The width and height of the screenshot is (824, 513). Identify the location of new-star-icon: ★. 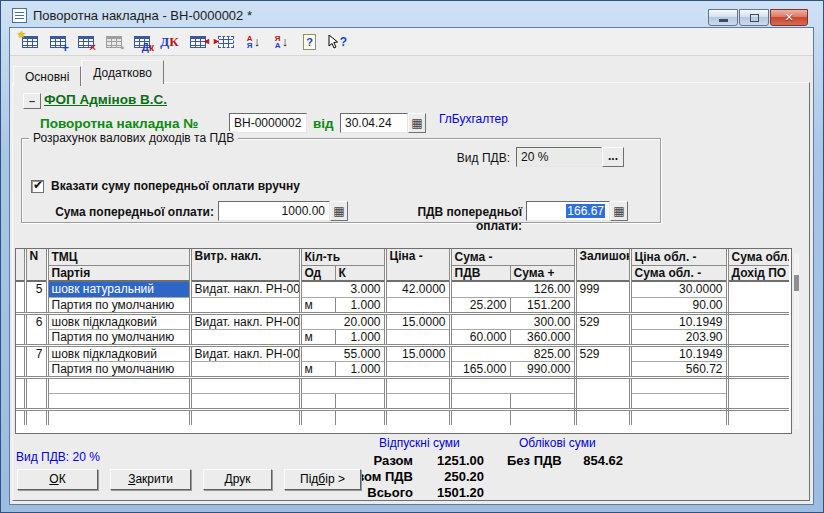
(22, 35).